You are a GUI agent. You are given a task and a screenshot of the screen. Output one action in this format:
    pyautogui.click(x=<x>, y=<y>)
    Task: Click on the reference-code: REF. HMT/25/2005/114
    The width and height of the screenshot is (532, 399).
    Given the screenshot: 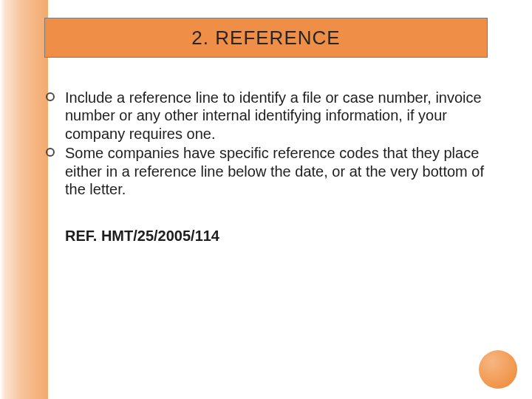 What is the action you would take?
    pyautogui.click(x=267, y=236)
    